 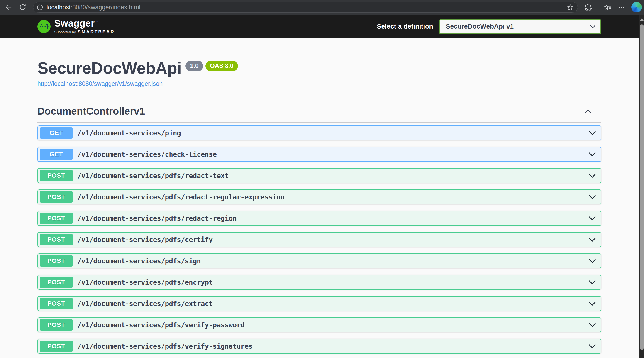 I want to click on smartbear-brand: SMARTBEAR, so click(x=96, y=32).